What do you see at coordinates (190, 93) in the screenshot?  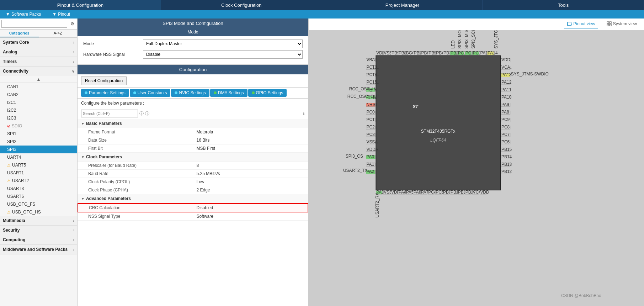 I see `tab-nvic-settings: NVIC Settings` at bounding box center [190, 93].